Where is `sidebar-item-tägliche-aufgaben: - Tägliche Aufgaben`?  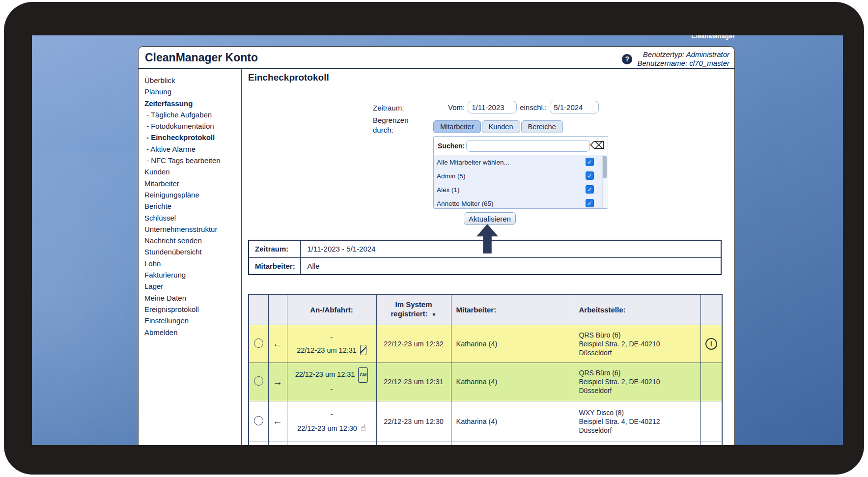 sidebar-item-tägliche-aufgaben: - Tägliche Aufgaben is located at coordinates (191, 115).